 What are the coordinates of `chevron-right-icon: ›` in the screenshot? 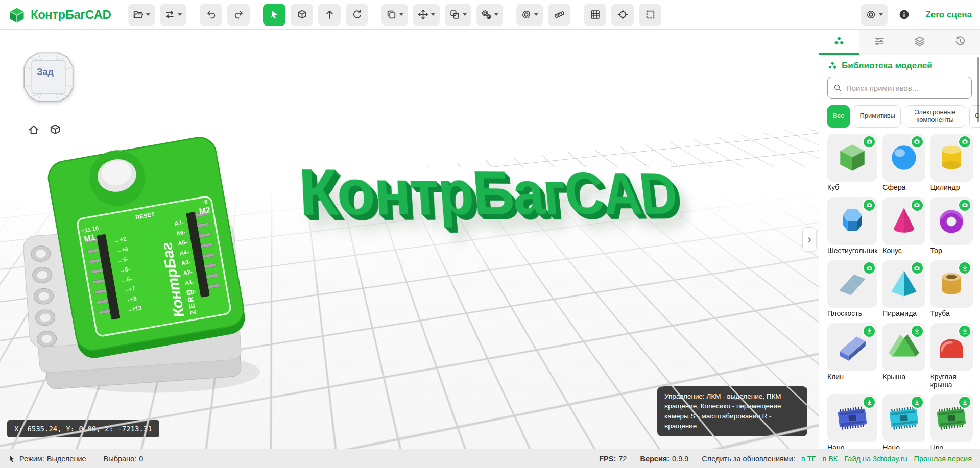 It's located at (809, 239).